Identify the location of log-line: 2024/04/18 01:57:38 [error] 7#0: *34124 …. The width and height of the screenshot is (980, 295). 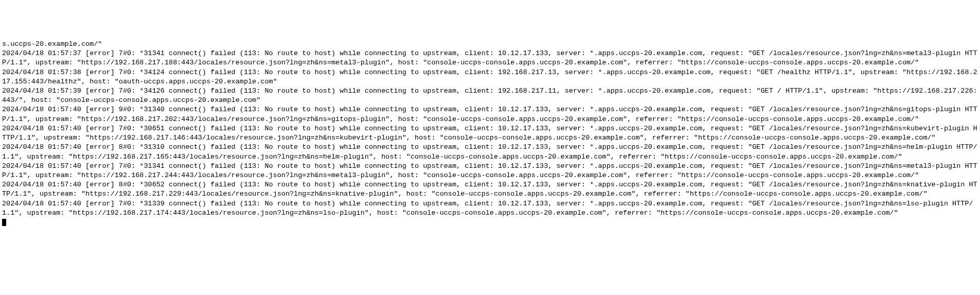
(490, 77).